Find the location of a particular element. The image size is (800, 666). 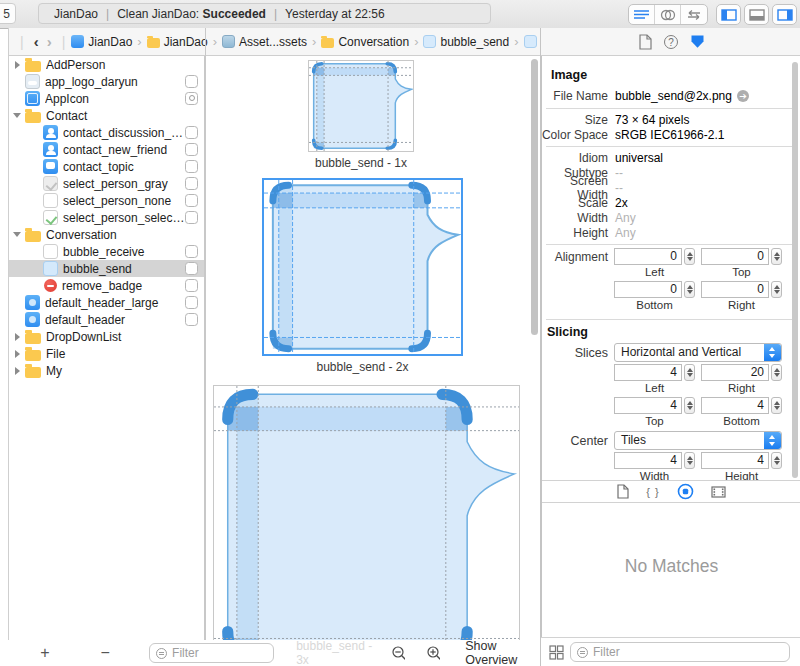

tree-item-AddPerson: AddPerson is located at coordinates (106, 64).